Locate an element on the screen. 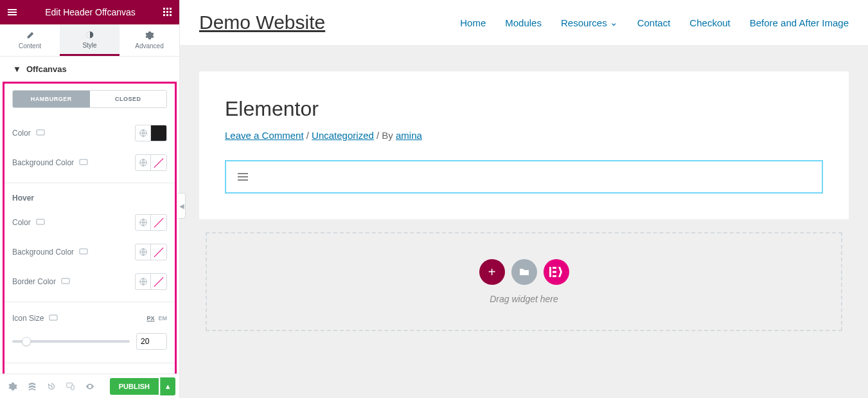 The width and height of the screenshot is (868, 398). switch-hamburger: HAMBURGER is located at coordinates (51, 99).